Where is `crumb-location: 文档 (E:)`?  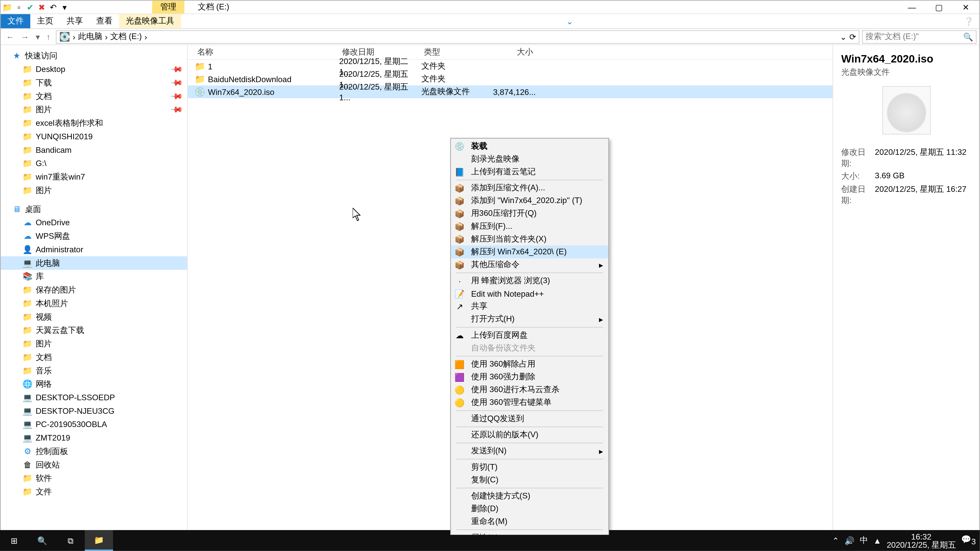
crumb-location: 文档 (E:) is located at coordinates (126, 37).